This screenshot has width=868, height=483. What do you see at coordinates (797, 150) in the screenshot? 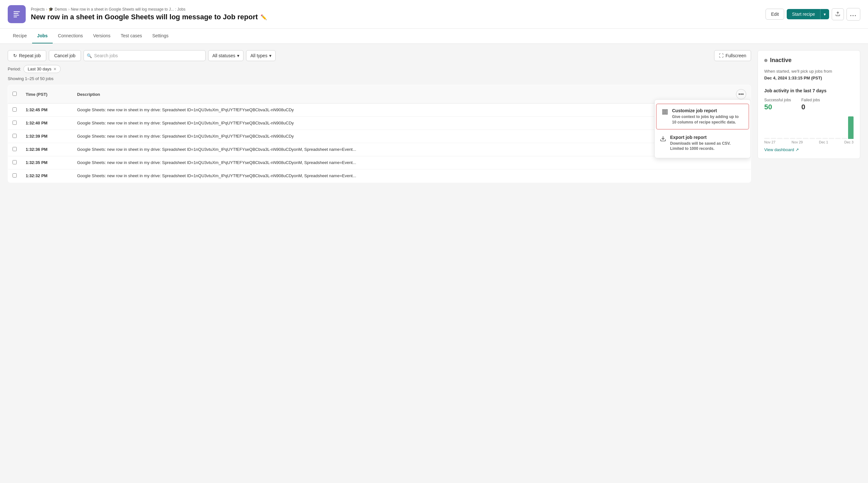
I see `external-link-icon: ↗` at bounding box center [797, 150].